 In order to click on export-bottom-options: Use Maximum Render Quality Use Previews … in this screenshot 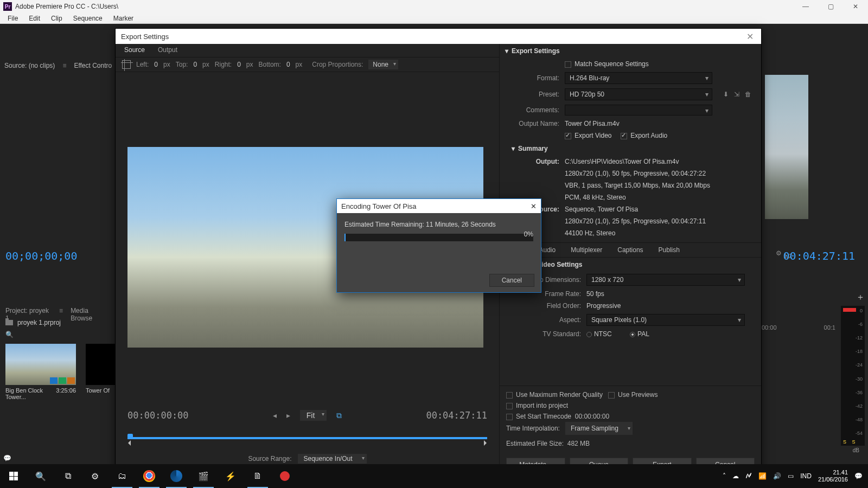, I will do `click(630, 419)`.